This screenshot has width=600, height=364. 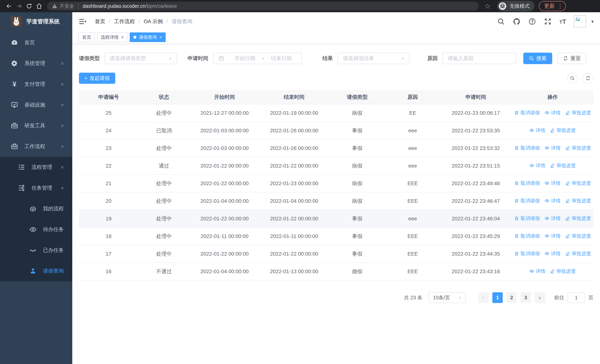 I want to click on url-bar: 不安全 dashboard.yudao.iocoder.cn/bpm/oa/le…, so click(x=263, y=6).